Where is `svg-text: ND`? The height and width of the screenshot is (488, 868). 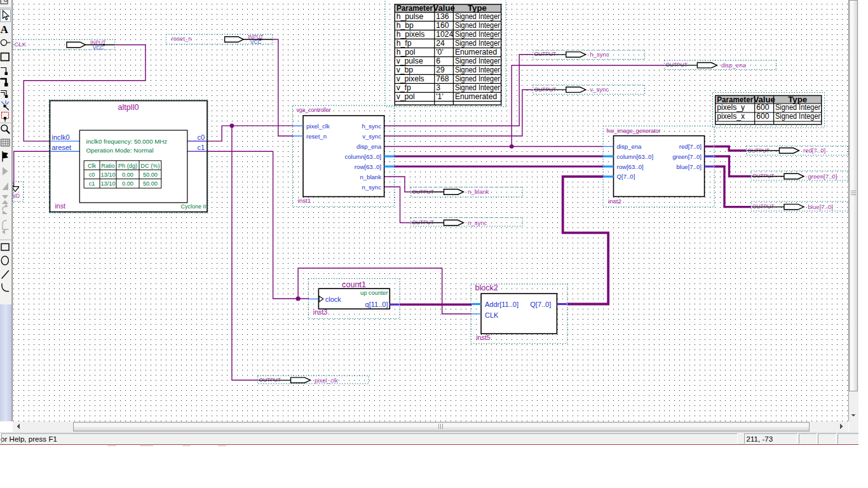 svg-text: ND is located at coordinates (16, 196).